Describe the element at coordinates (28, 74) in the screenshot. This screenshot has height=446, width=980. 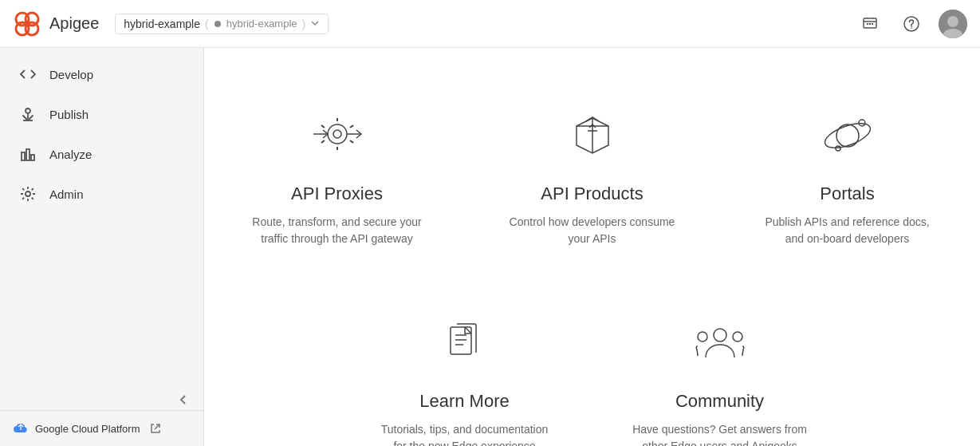
I see `code-icon` at that location.